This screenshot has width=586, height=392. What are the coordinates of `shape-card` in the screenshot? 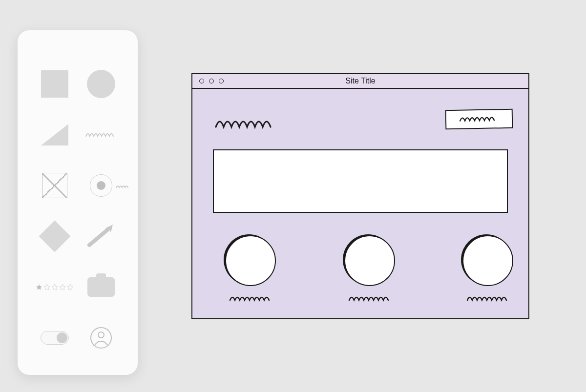 It's located at (101, 287).